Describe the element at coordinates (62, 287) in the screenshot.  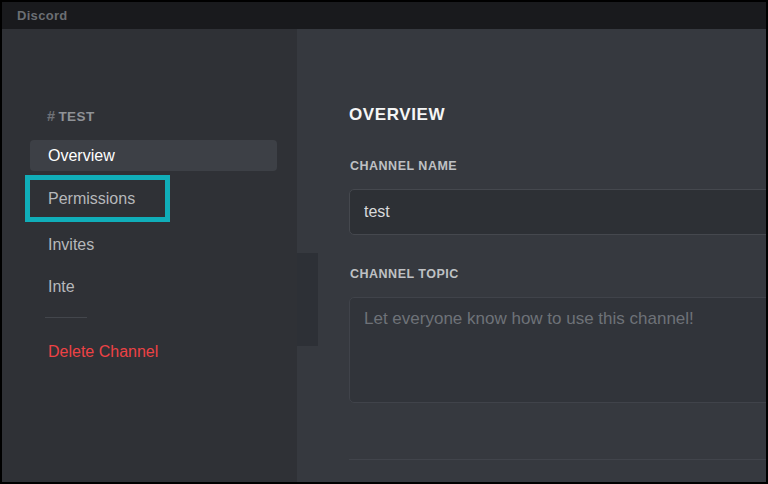
I see `sidebar-item-integrations-partial: Inte` at that location.